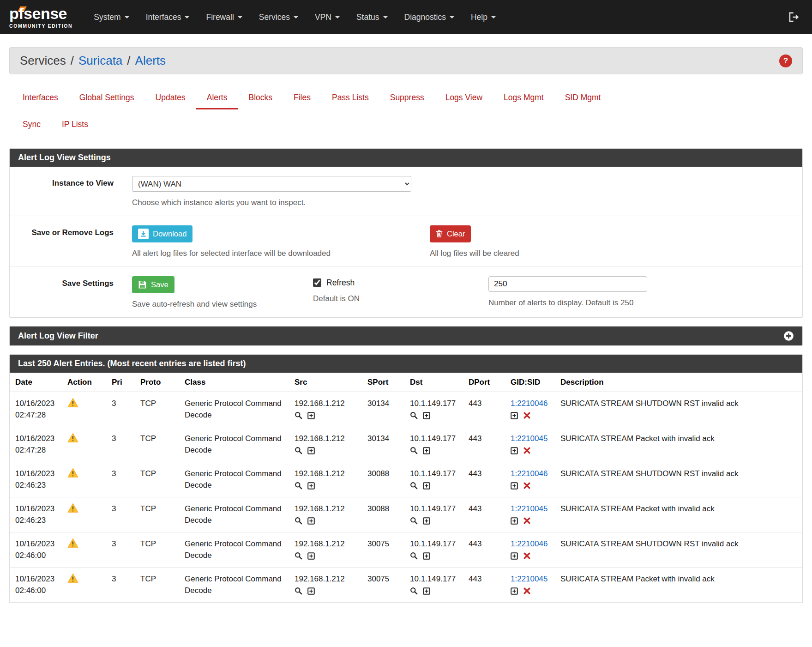  Describe the element at coordinates (327, 17) in the screenshot. I see `navbar-item: VPN` at that location.